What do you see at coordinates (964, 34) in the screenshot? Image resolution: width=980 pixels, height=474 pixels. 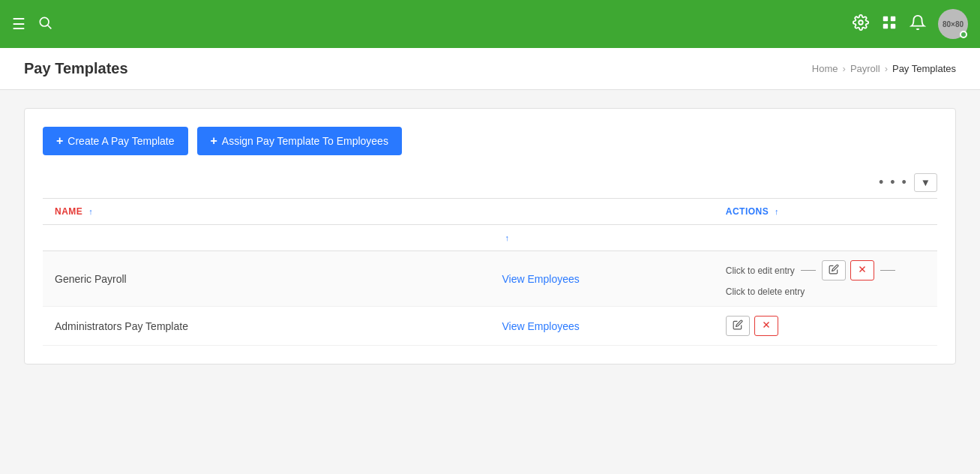 I see `avatar-online-dot` at bounding box center [964, 34].